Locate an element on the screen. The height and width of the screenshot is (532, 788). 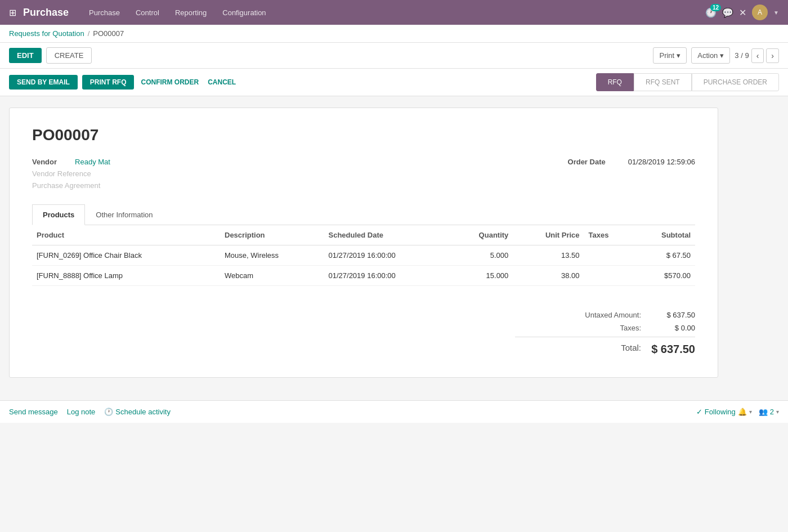
checkmark-icon: ✓ is located at coordinates (699, 412).